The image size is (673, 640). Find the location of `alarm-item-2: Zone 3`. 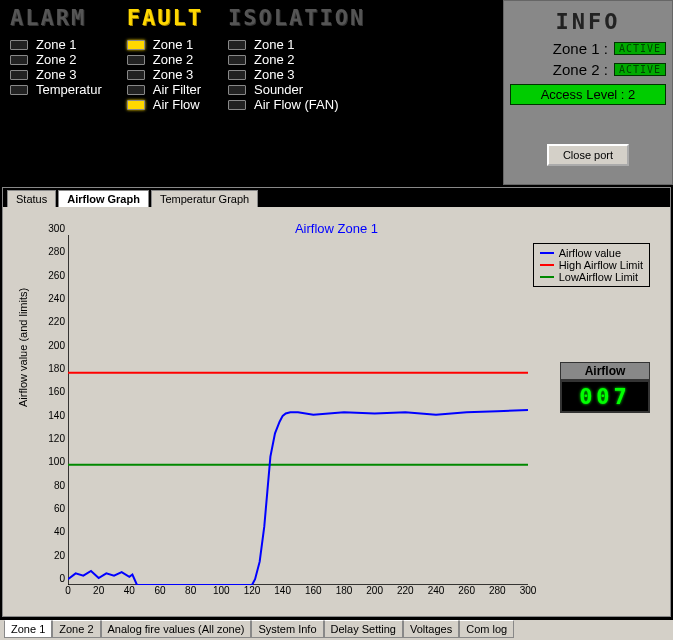

alarm-item-2: Zone 3 is located at coordinates (56, 74).